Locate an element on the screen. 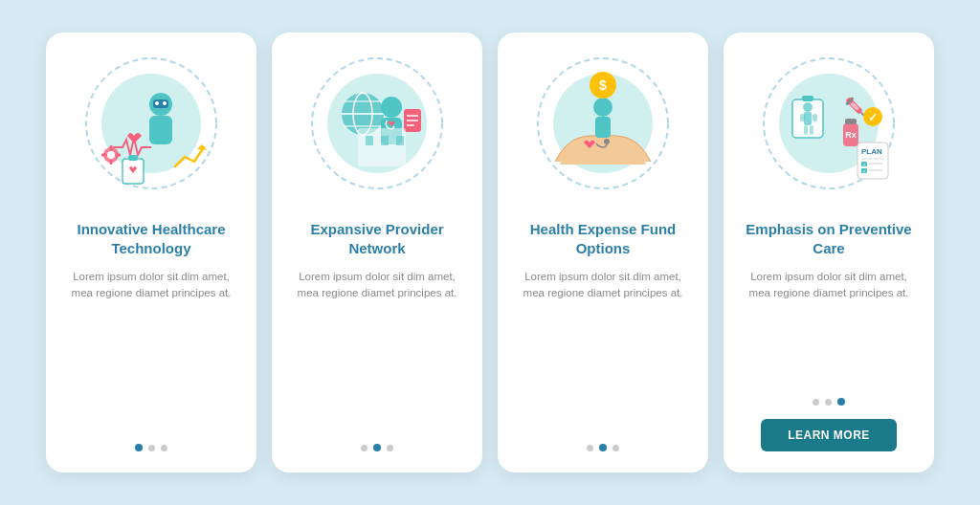  card-3-text: Lorem ipsum dolor sit dim amet, mea regi… is located at coordinates (603, 350).